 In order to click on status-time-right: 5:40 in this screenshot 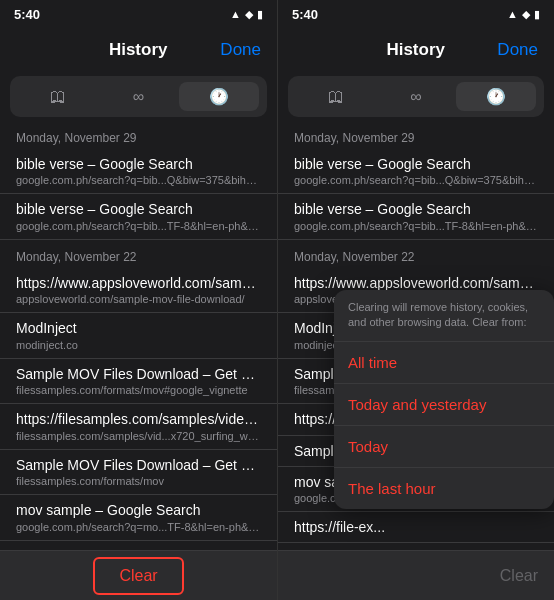, I will do `click(305, 14)`.